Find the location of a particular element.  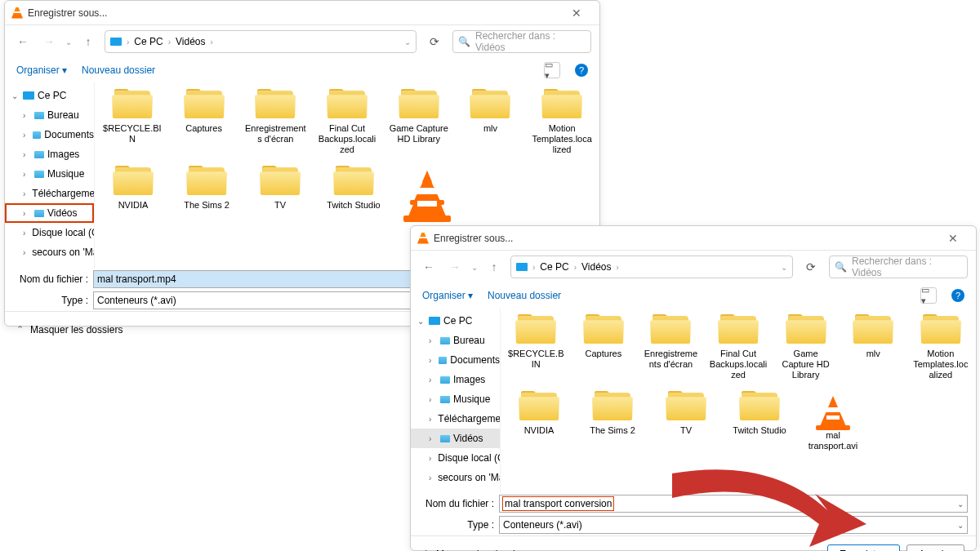

folder-label: $RECYCLE.BIN is located at coordinates (536, 359).